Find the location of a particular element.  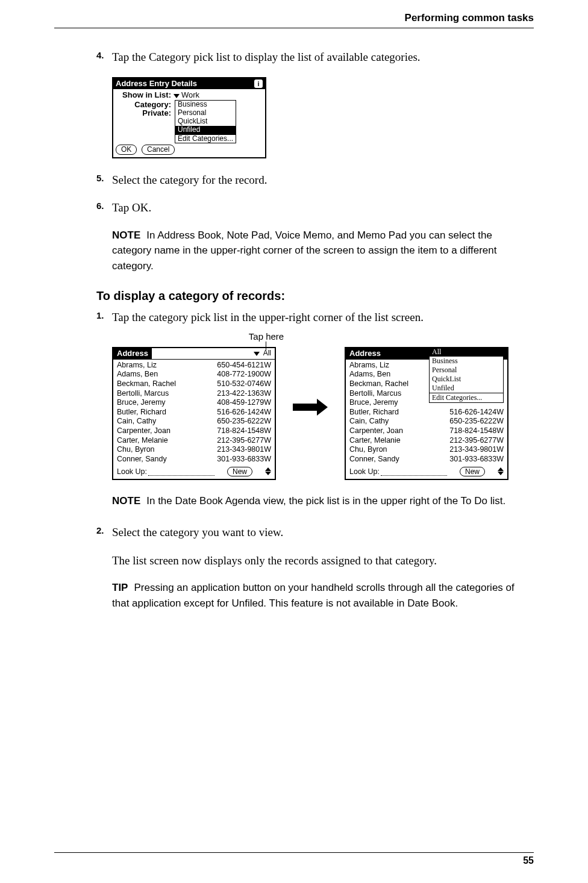

step-number: 2. is located at coordinates (104, 532).